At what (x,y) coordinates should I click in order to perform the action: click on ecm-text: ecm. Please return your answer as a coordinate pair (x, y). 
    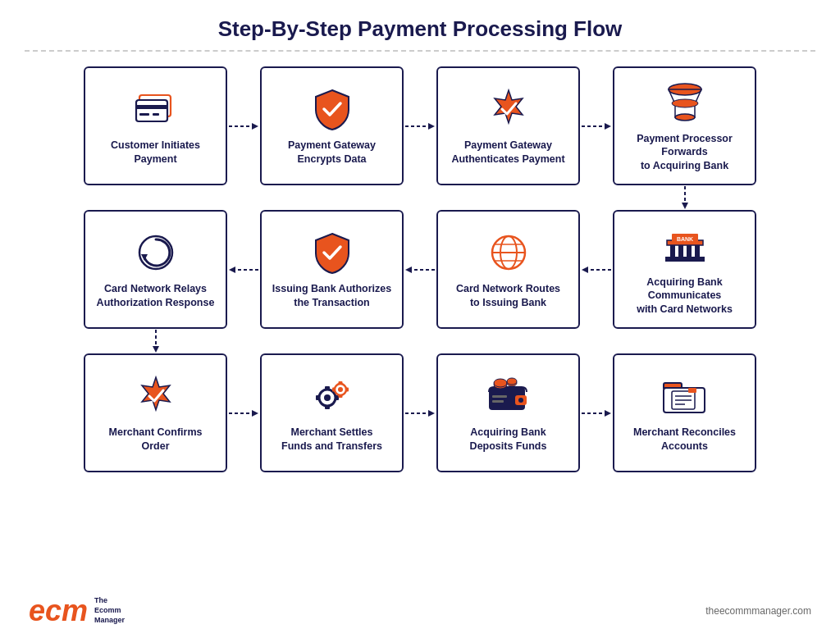
    Looking at the image, I should click on (58, 611).